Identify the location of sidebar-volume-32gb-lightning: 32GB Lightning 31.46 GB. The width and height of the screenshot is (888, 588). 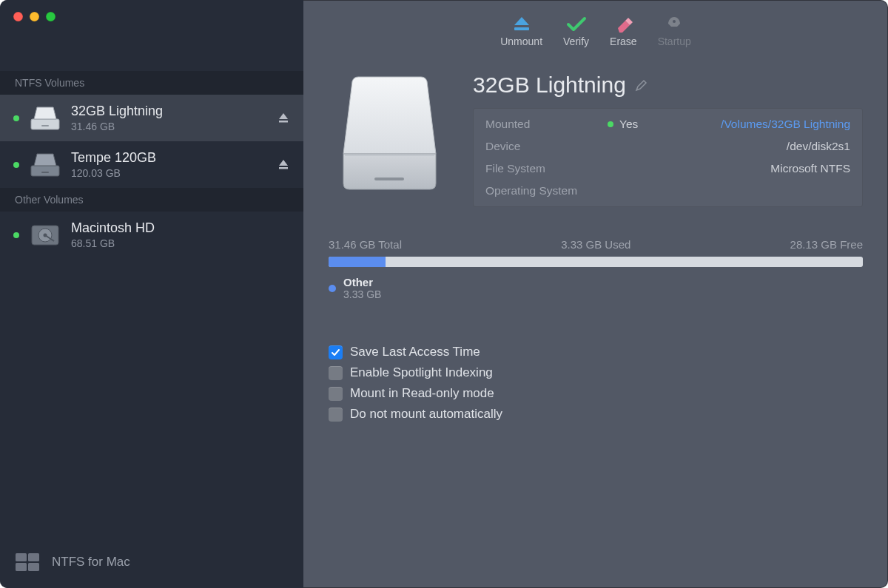
(152, 118).